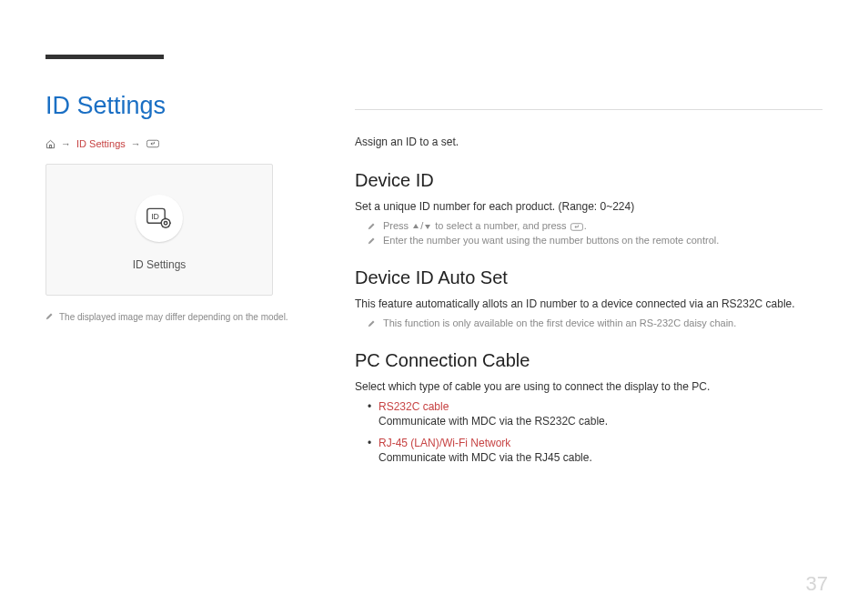  What do you see at coordinates (560, 323) in the screenshot?
I see `auto-set-note-text: This function is only available on the f…` at bounding box center [560, 323].